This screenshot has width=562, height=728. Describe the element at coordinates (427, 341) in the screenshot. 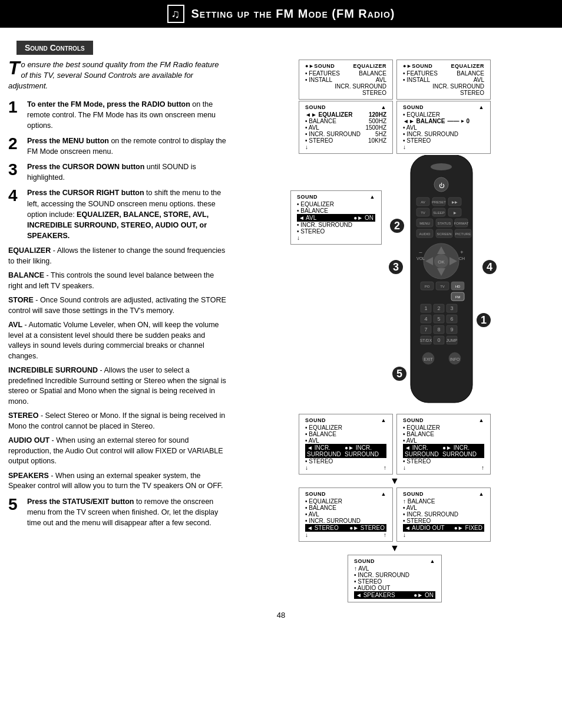

I see `svg-text: ST/DX` at that location.